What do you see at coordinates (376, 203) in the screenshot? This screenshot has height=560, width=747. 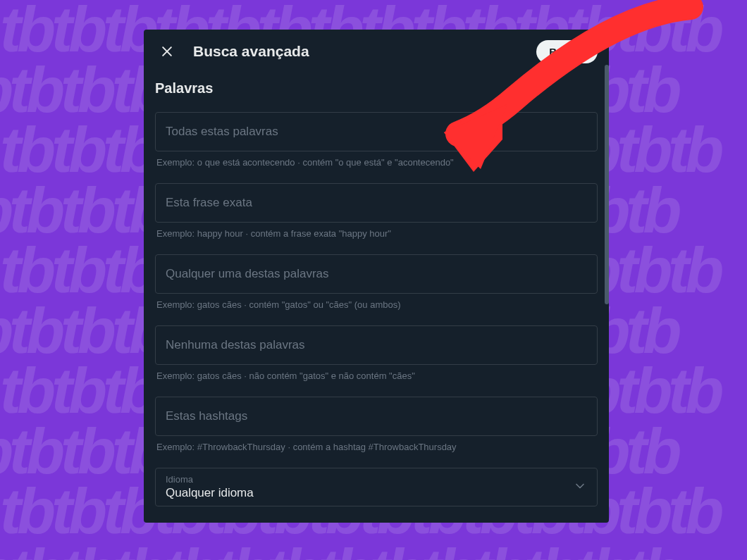 I see `exact-phrase-input` at bounding box center [376, 203].